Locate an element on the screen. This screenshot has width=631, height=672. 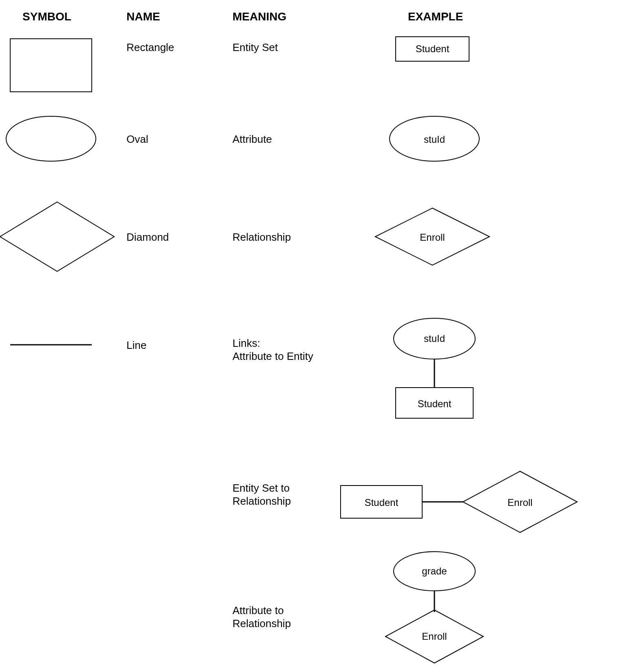
row2-example: stuId is located at coordinates (434, 139).